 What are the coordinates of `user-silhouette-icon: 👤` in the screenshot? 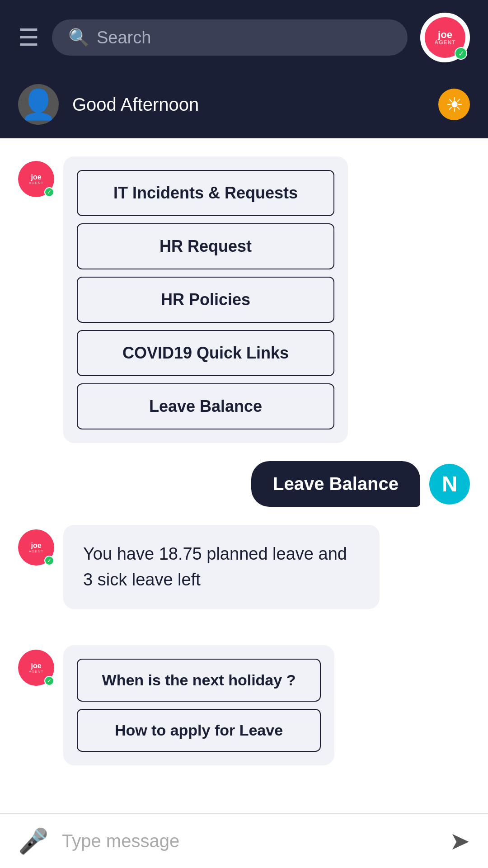 It's located at (38, 105).